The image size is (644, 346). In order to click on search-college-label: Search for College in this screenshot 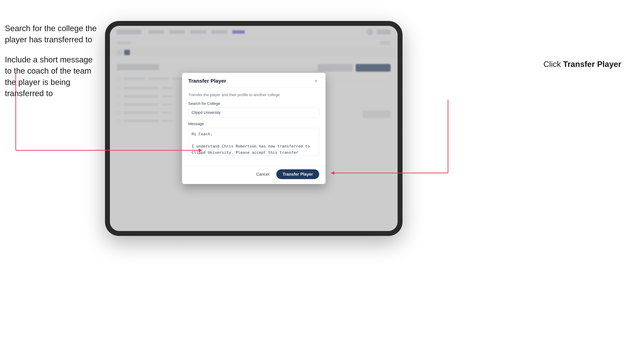, I will do `click(254, 104)`.